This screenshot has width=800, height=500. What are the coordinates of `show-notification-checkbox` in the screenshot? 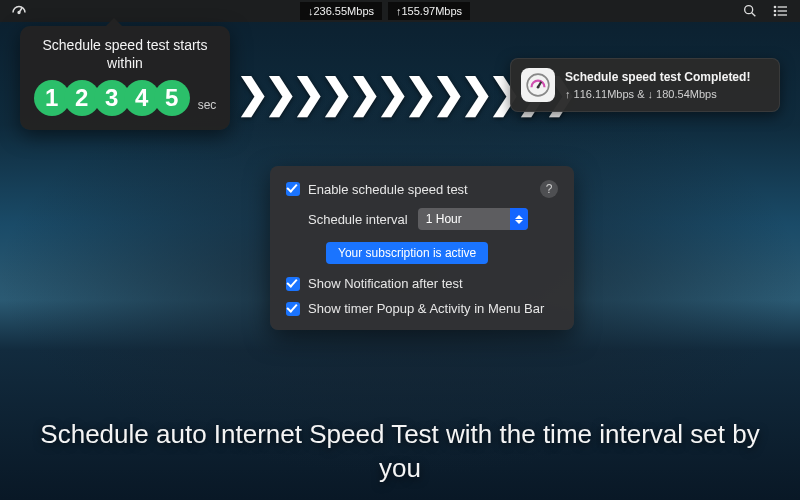 It's located at (293, 284).